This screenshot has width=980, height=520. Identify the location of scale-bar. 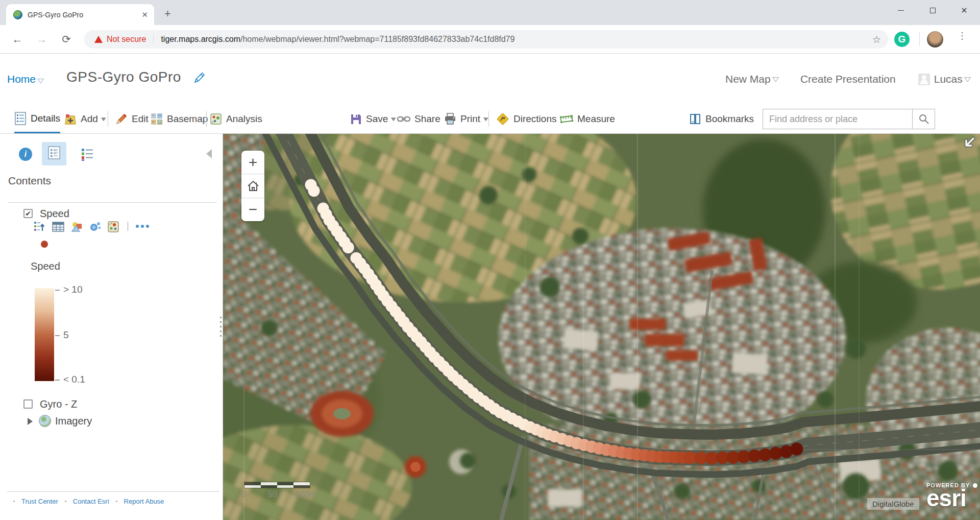
(277, 485).